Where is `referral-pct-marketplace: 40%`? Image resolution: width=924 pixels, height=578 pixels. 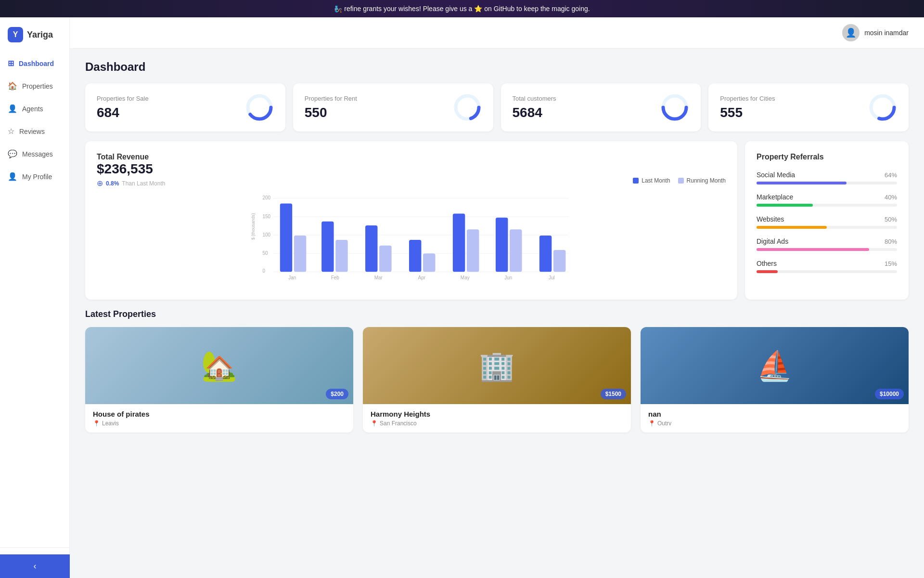
referral-pct-marketplace: 40% is located at coordinates (891, 197).